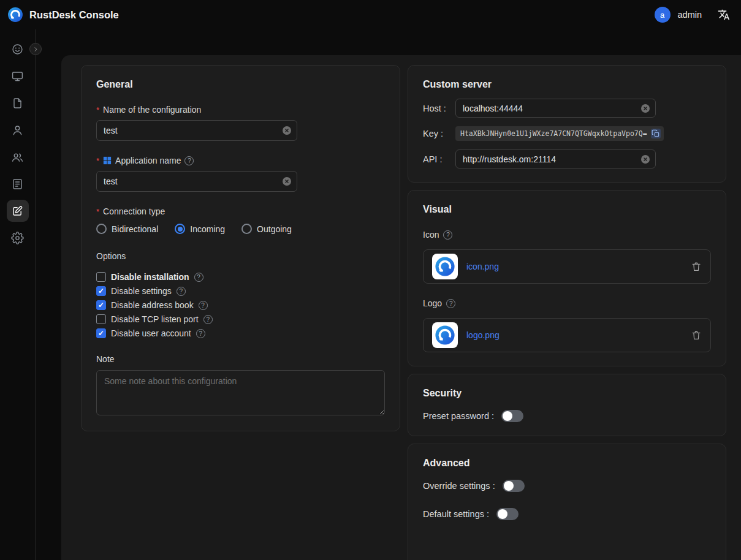 The height and width of the screenshot is (560, 741). What do you see at coordinates (17, 211) in the screenshot?
I see `configurations-icon` at bounding box center [17, 211].